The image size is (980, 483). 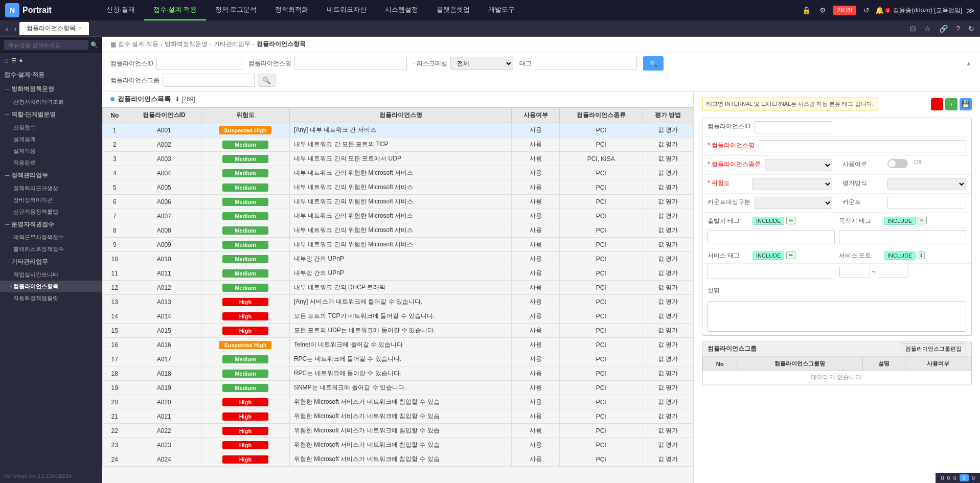 What do you see at coordinates (771, 237) in the screenshot?
I see `source-tag-input-area` at bounding box center [771, 237].